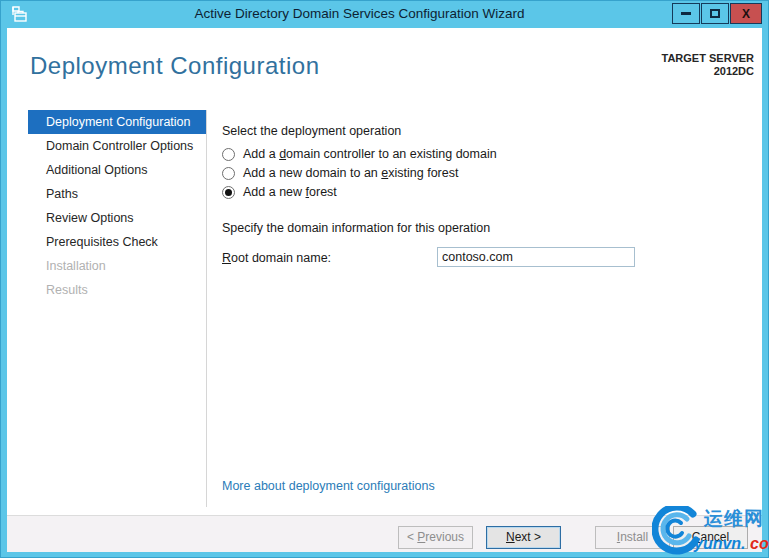 The width and height of the screenshot is (769, 558). What do you see at coordinates (312, 131) in the screenshot?
I see `operation-heading: Select the deployment operation` at bounding box center [312, 131].